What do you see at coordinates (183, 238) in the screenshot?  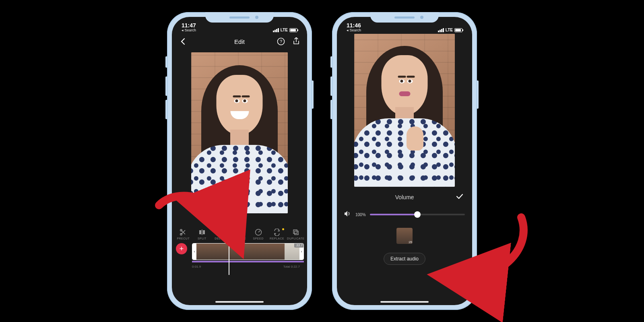 I see `tool-label: PRECUT` at bounding box center [183, 238].